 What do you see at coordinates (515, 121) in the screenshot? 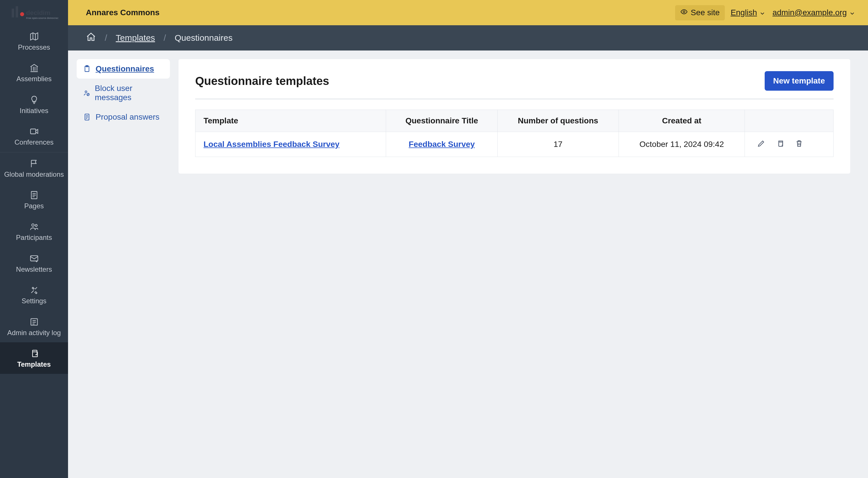
I see `table-header-row: Template Questionnaire Title Number of q…` at bounding box center [515, 121].